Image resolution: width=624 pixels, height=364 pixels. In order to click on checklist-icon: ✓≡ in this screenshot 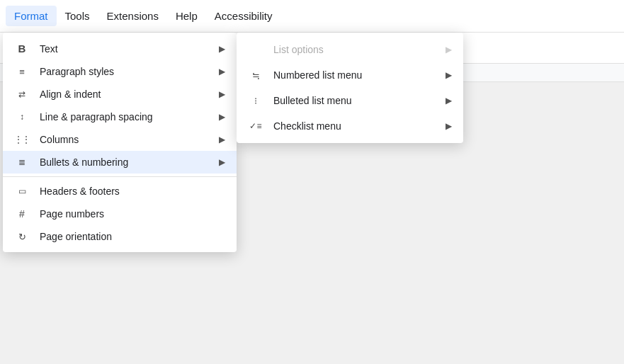, I will do `click(256, 126)`.